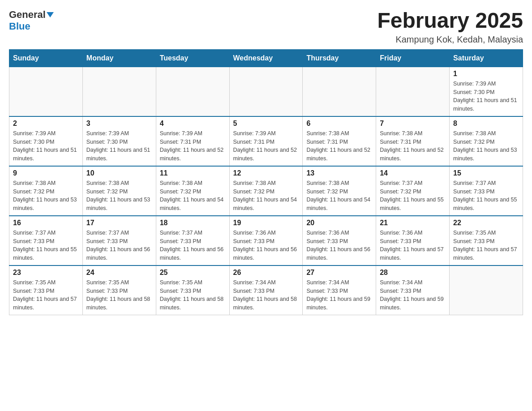 This screenshot has width=532, height=411. Describe the element at coordinates (46, 191) in the screenshot. I see `calendar-cell: 9Sunrise: 7:38 AM Sunset: 7:32 PM Daylig…` at that location.